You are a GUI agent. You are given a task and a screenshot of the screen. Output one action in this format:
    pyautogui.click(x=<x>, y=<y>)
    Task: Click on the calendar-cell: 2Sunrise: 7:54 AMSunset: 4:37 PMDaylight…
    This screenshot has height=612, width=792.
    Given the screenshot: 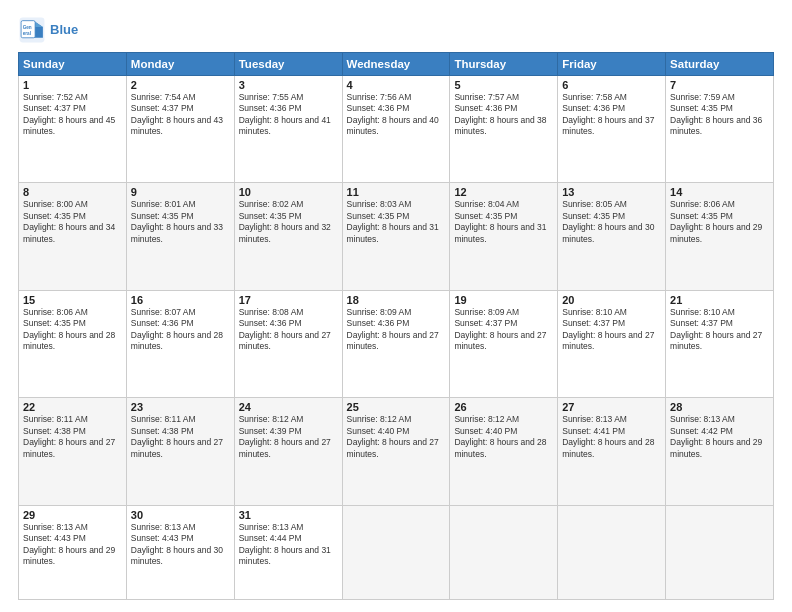 What is the action you would take?
    pyautogui.click(x=180, y=130)
    